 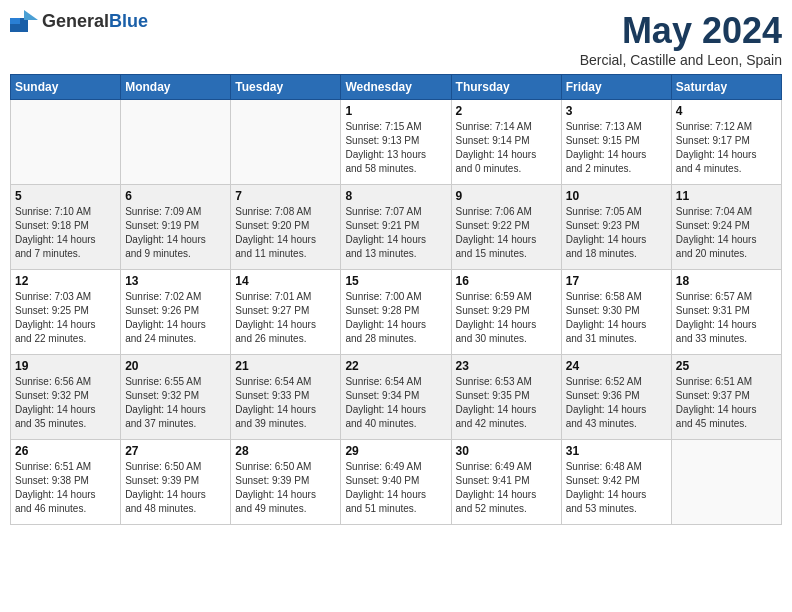 I want to click on day-number: 29, so click(x=396, y=451).